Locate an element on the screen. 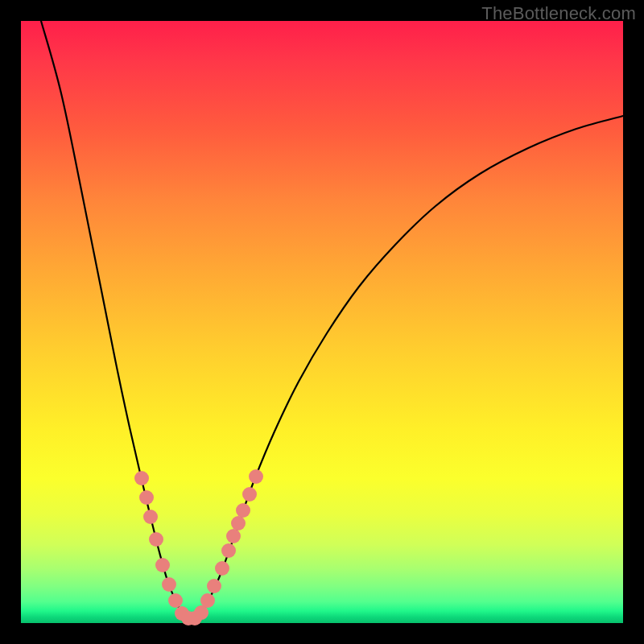  beads-group is located at coordinates (199, 547).